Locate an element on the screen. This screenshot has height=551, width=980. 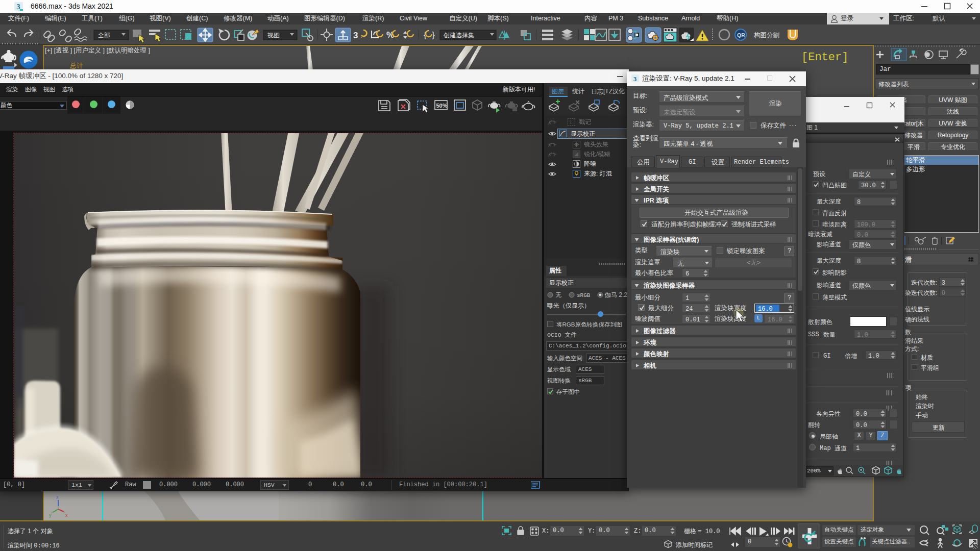
svg-text: 创建选择集 is located at coordinates (458, 35).